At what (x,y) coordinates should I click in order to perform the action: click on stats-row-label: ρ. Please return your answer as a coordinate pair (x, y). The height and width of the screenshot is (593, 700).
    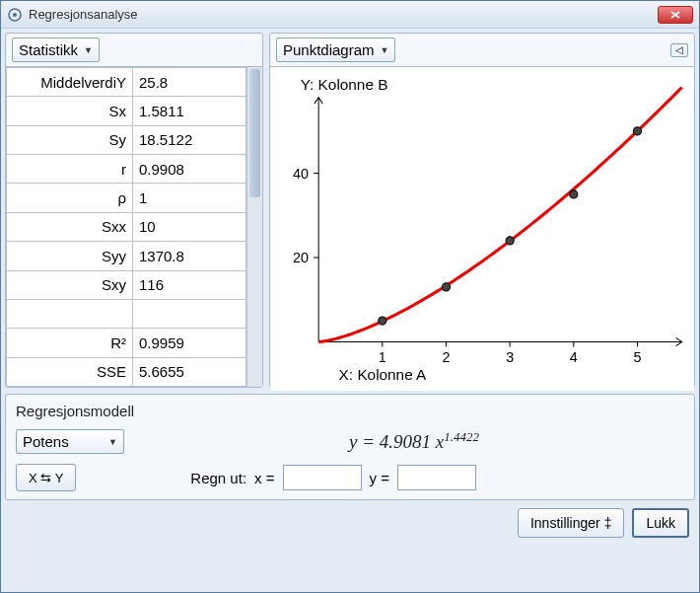
    Looking at the image, I should click on (70, 197).